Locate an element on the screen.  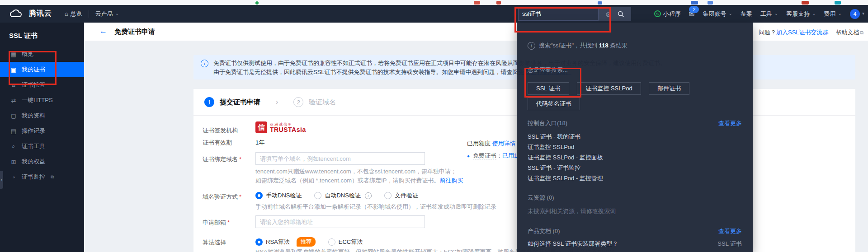
radio-file-verify: 文件验证 is located at coordinates (401, 196).